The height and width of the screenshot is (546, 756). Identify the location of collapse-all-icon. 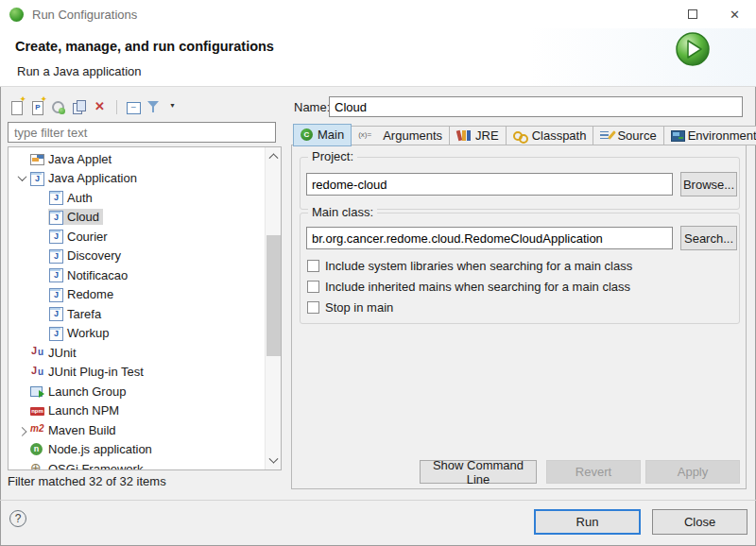
(133, 107).